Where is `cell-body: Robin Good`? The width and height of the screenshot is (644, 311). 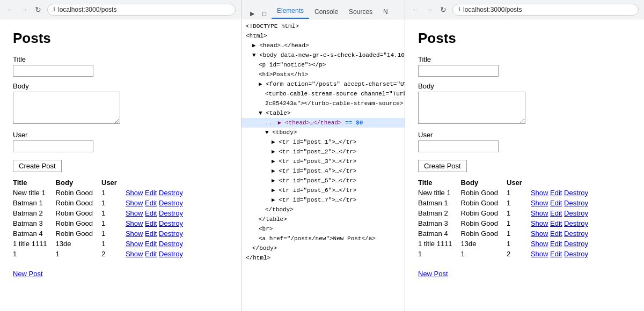 cell-body: Robin Good is located at coordinates (484, 213).